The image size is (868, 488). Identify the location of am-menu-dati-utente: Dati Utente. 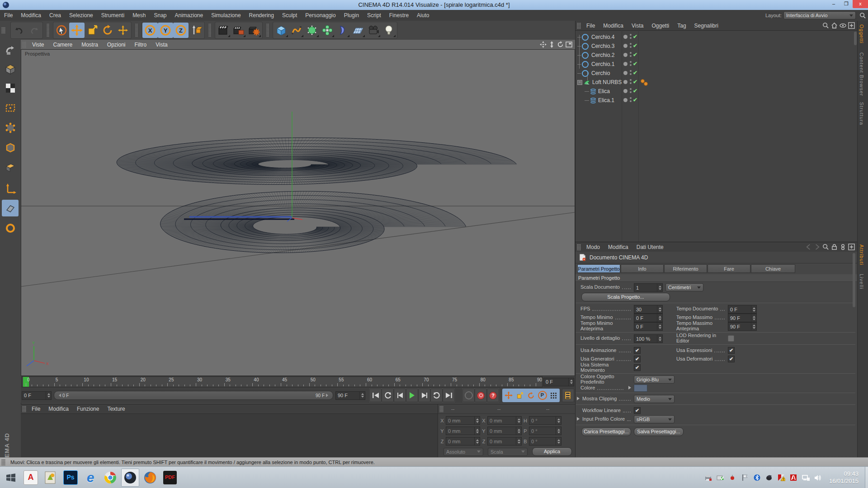
(650, 247).